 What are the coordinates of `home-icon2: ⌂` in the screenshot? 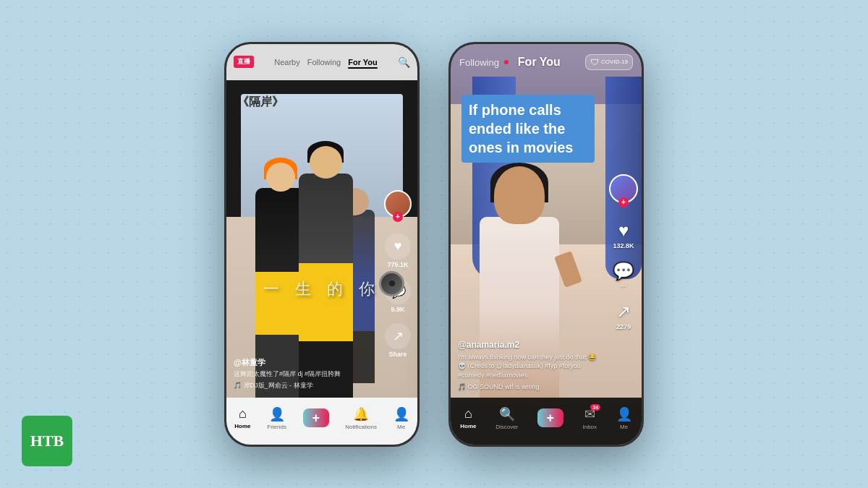 It's located at (469, 414).